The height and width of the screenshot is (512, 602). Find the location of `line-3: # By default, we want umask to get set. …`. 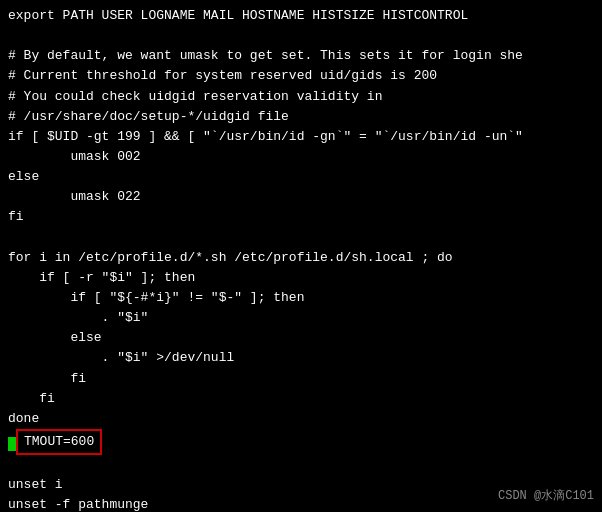

line-3: # By default, we want umask to get set. … is located at coordinates (301, 56).